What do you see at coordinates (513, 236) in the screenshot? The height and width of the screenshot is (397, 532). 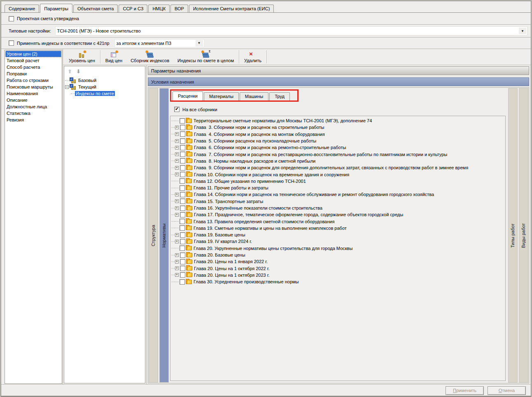 I see `vtab-tipy-rabot: Типы работ` at bounding box center [513, 236].